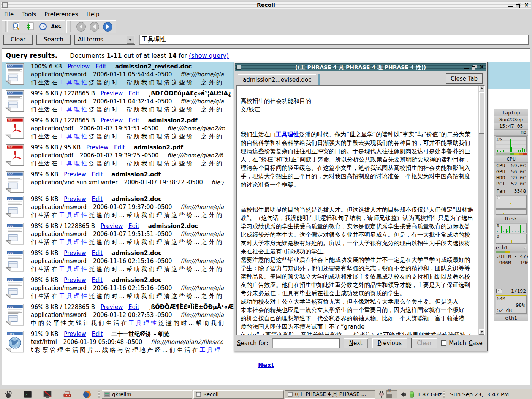  Describe the element at coordinates (518, 5) in the screenshot. I see `maximize-icon` at that location.